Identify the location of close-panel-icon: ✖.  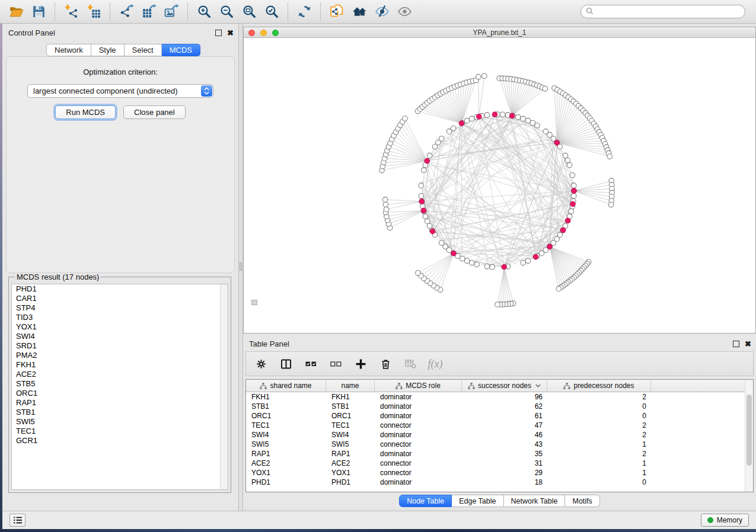
(230, 33).